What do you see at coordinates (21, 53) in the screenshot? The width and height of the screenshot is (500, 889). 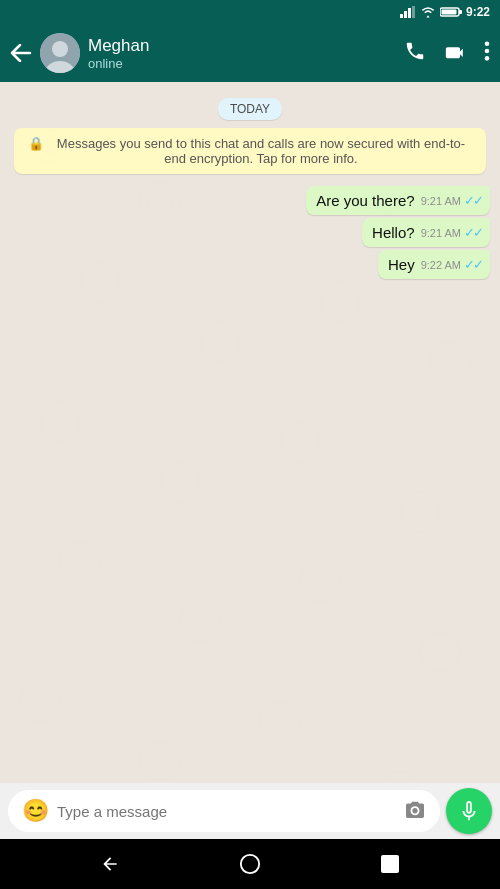 I see `back-button` at bounding box center [21, 53].